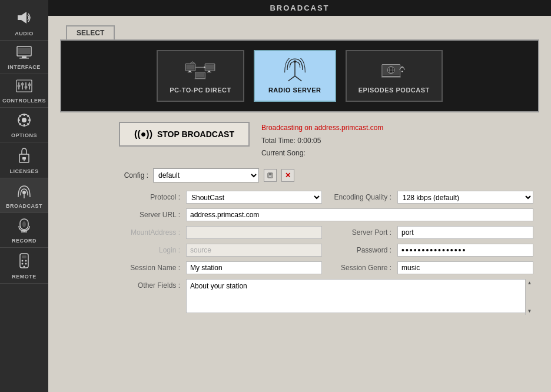 The image size is (551, 392). Describe the element at coordinates (24, 67) in the screenshot. I see `sidebar-item-label-interface: INTERFACE` at that location.